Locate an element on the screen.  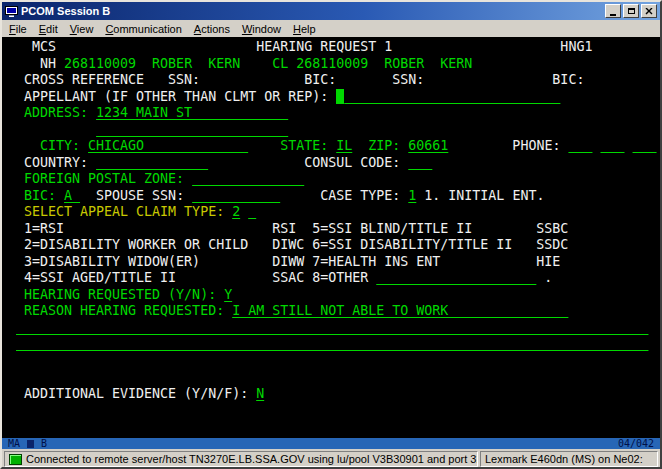
terminal-row: MCS HEARING REQUEST 1 HNG1 is located at coordinates (334, 48).